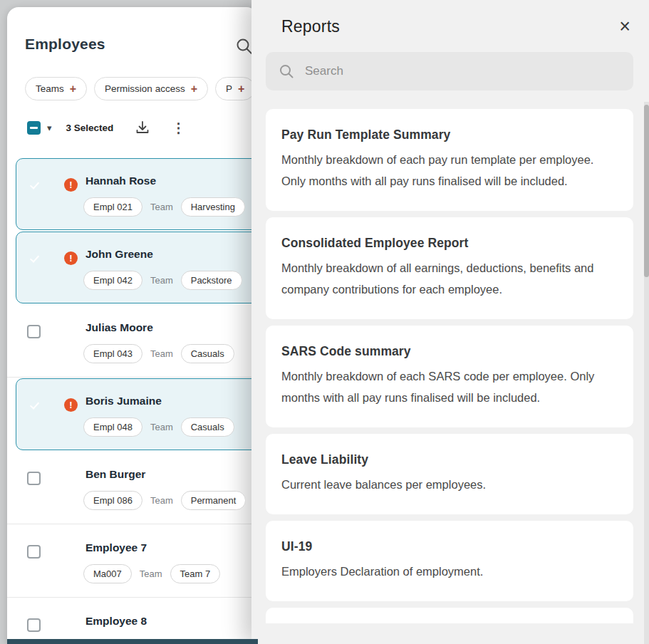  What do you see at coordinates (151, 88) in the screenshot?
I see `filter-permission-access: Permission access +` at bounding box center [151, 88].